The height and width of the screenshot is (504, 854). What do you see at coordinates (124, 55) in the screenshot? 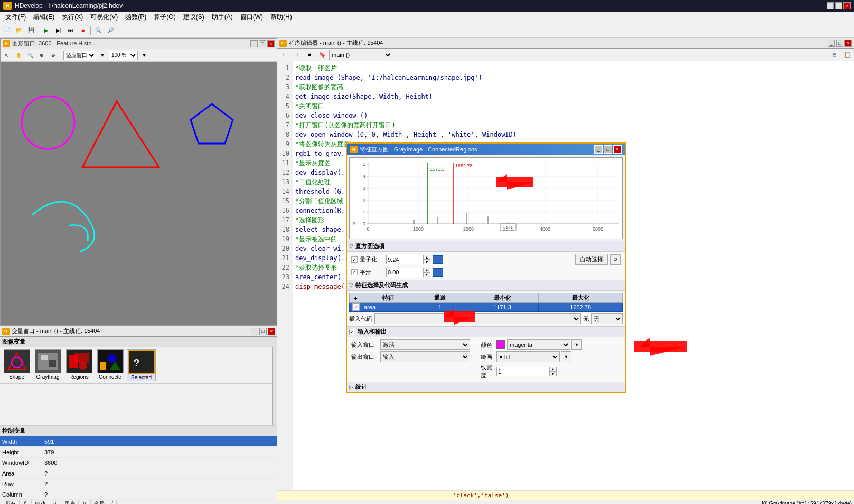
I see `zoom-percent-select: 100 %` at bounding box center [124, 55].